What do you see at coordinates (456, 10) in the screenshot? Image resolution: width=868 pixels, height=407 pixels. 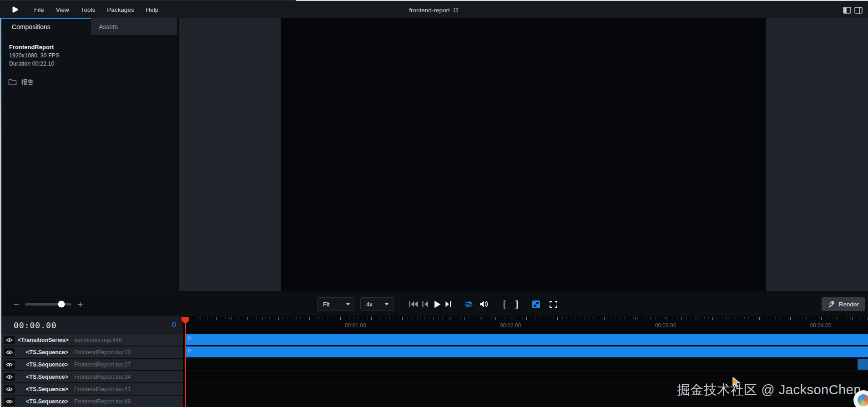 I see `external-link-icon` at bounding box center [456, 10].